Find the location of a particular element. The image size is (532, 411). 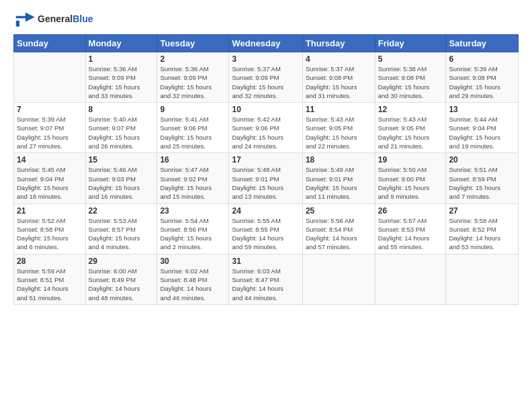

day-number: 28 is located at coordinates (50, 261).